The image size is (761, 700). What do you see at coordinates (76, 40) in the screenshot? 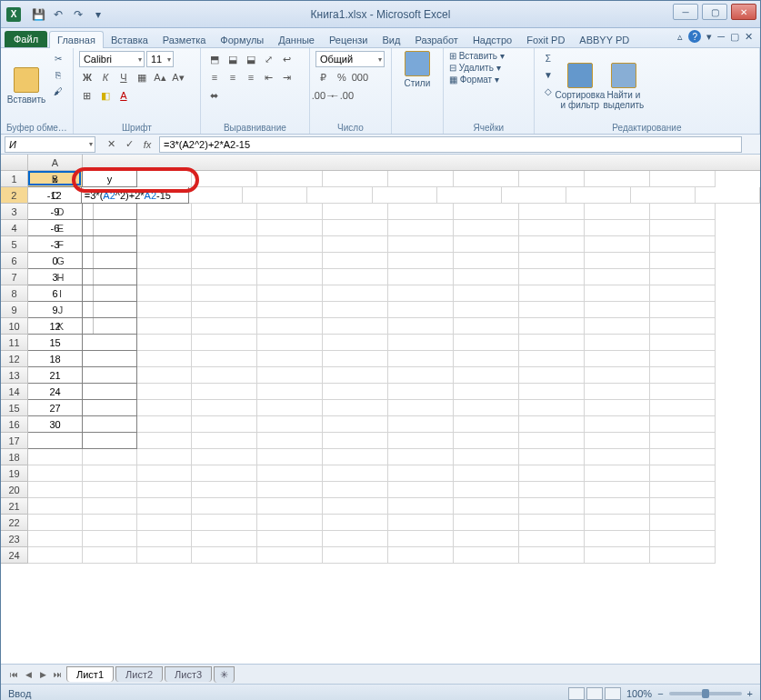
I see `ribbon-tab-0: Главная` at bounding box center [76, 40].